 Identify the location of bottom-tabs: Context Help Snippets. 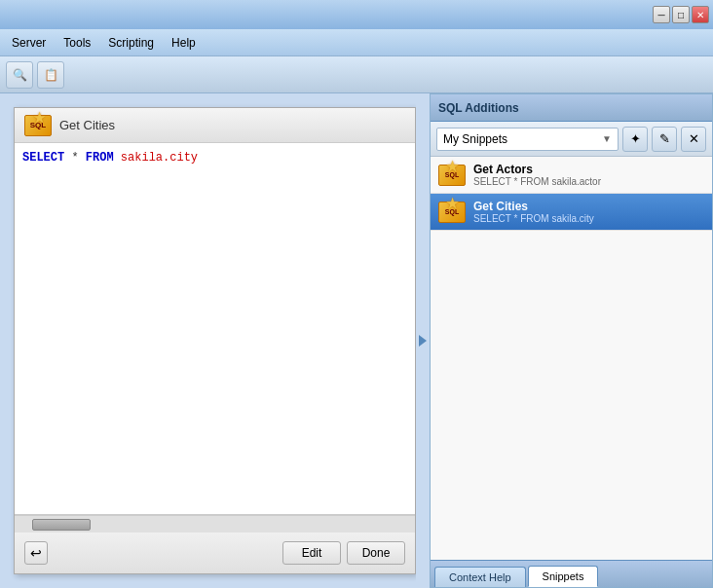
(571, 573).